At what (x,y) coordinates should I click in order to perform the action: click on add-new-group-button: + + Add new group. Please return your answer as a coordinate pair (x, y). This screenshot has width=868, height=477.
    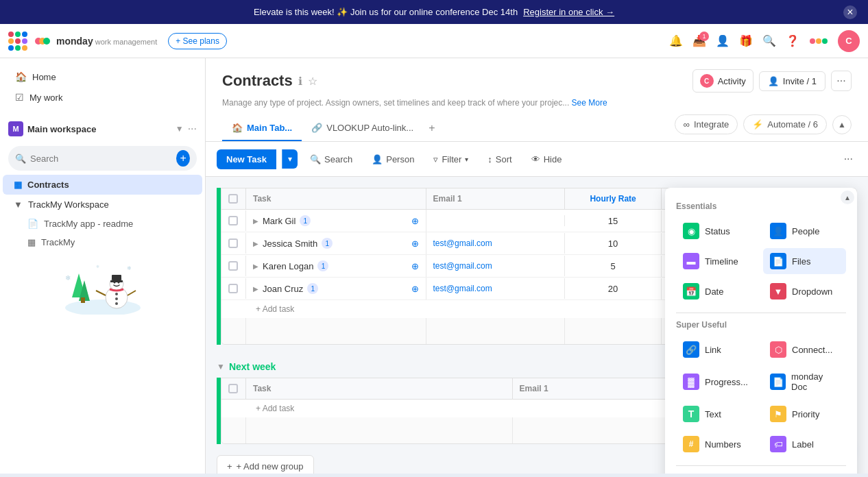
    Looking at the image, I should click on (265, 465).